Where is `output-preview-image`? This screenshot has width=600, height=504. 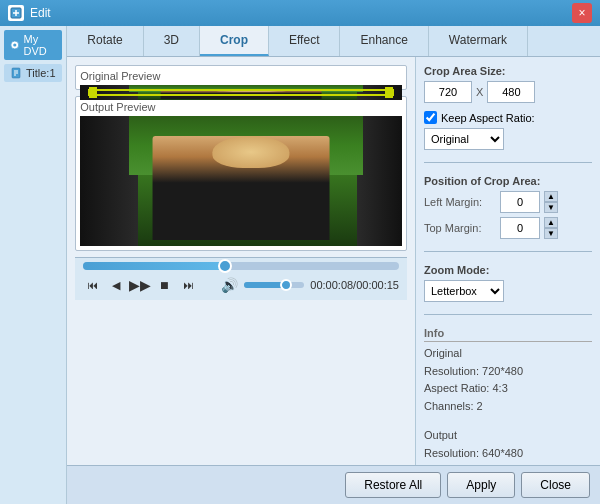 output-preview-image is located at coordinates (241, 181).